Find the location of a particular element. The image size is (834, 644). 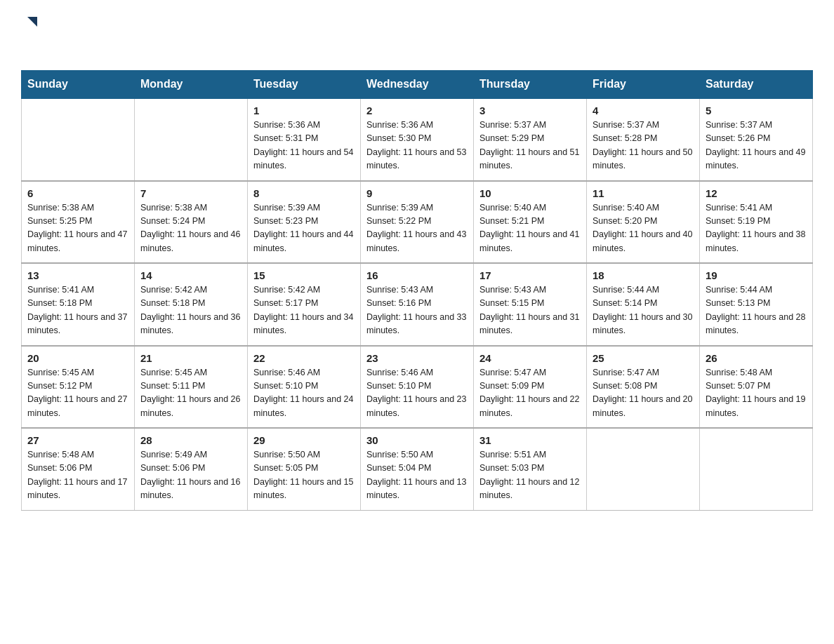

day-info: Sunrise: 5:44 AMSunset: 5:14 PMDaylight:… is located at coordinates (643, 311).